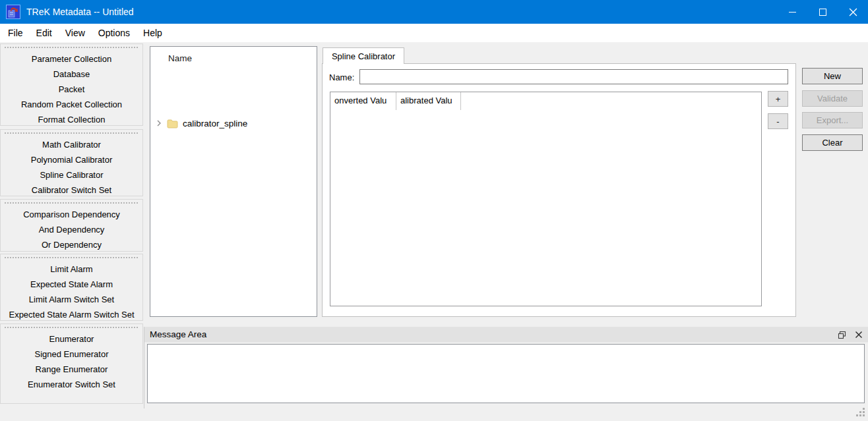 Image resolution: width=868 pixels, height=421 pixels. Describe the element at coordinates (71, 299) in the screenshot. I see `sidebar-item-limit-alarm-switch-set: Limit Alarm Switch Set` at that location.